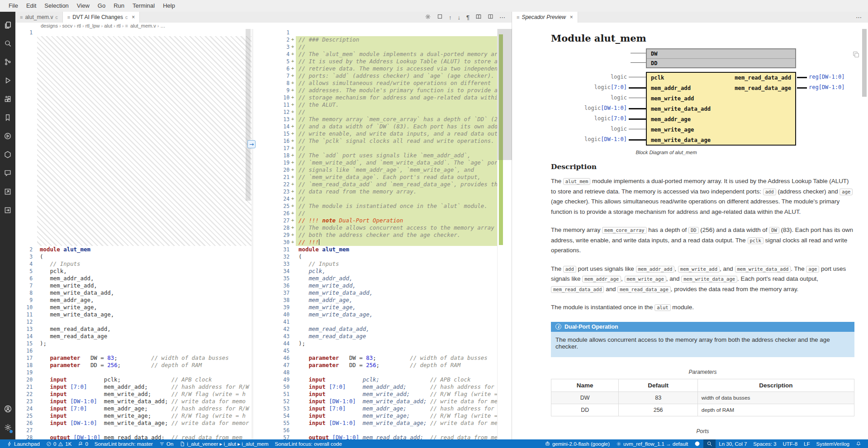  Describe the element at coordinates (375, 112) in the screenshot. I see `code-line: 12+//` at that location.